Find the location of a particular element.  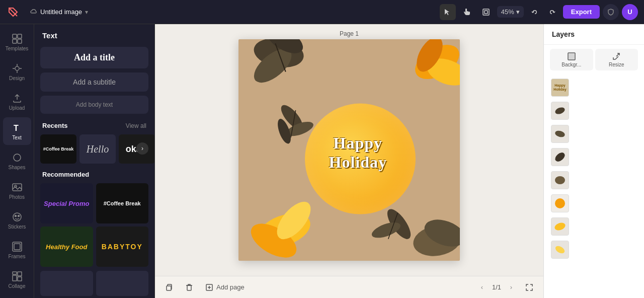

sidebar-item-shapes: Shapes is located at coordinates (17, 161).